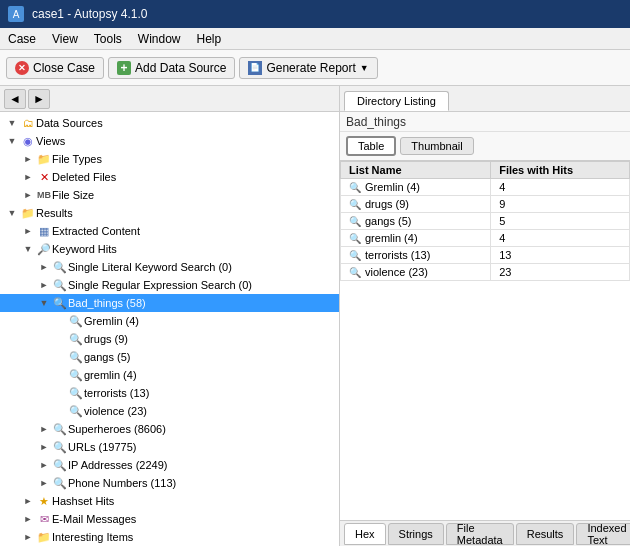  I want to click on top-tab-bar: Directory Listing, so click(485, 99).